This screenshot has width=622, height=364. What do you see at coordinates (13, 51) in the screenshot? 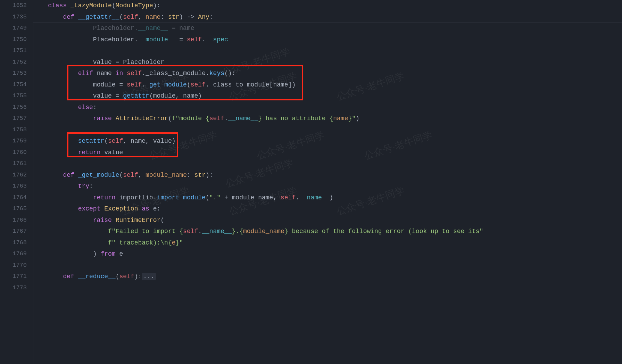
I see `line-number: 1751` at bounding box center [13, 51].